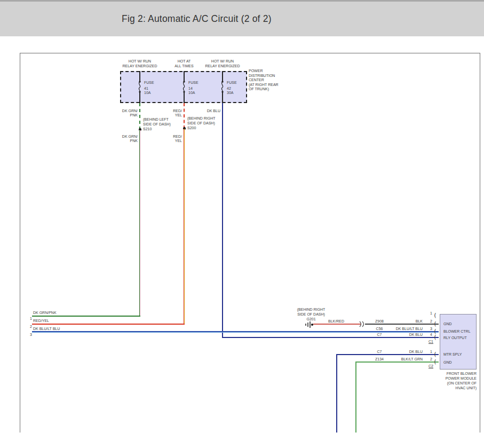 Image resolution: width=484 pixels, height=448 pixels. What do you see at coordinates (455, 339) in the screenshot?
I see `pin-label: RLY OUTPUT` at bounding box center [455, 339].